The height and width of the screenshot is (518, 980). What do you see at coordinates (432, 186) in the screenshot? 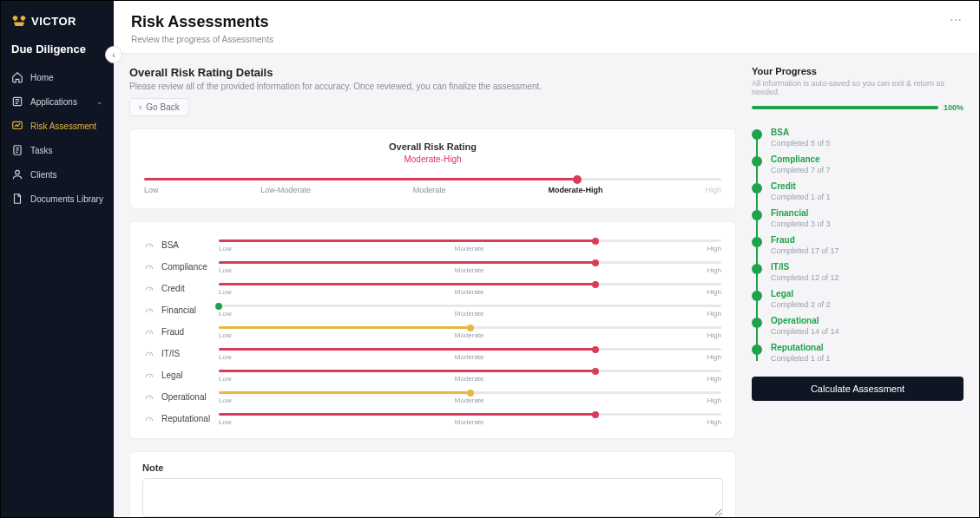
I see `overall-rating-slider: LowLow-ModerateModerateModerate-HighHigh` at bounding box center [432, 186].